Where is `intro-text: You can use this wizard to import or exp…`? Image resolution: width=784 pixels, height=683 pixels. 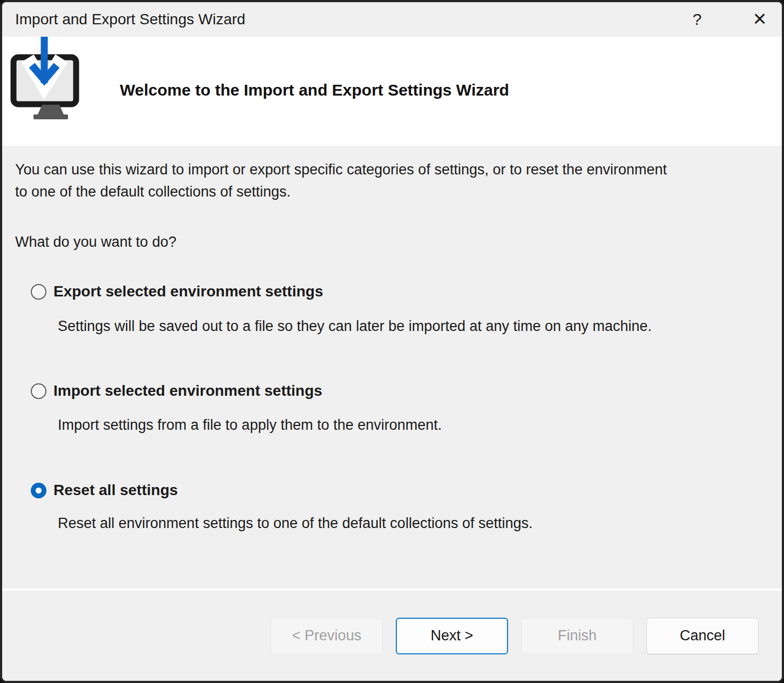
intro-text: You can use this wizard to import or exp… is located at coordinates (388, 181).